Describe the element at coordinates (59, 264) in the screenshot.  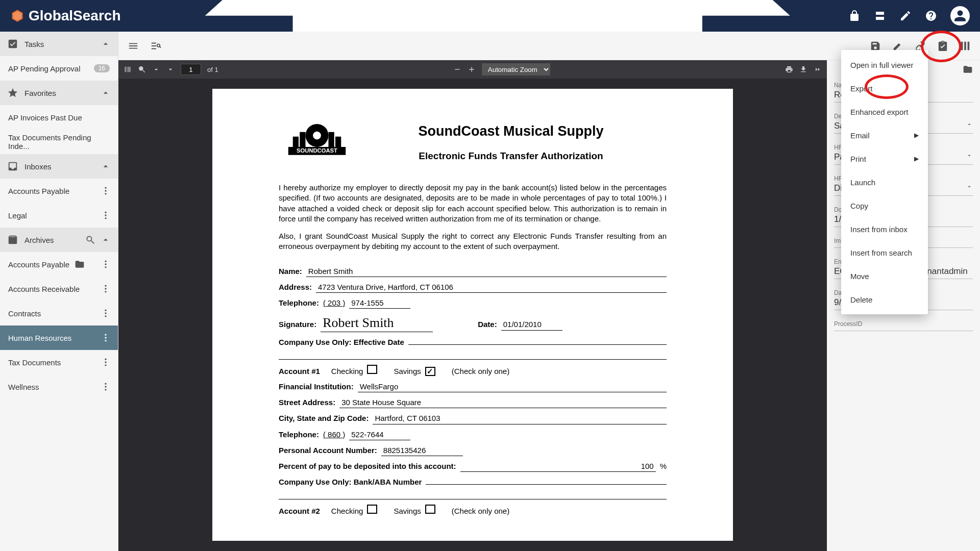
I see `sidebar-item-archive: Accounts Payable` at that location.